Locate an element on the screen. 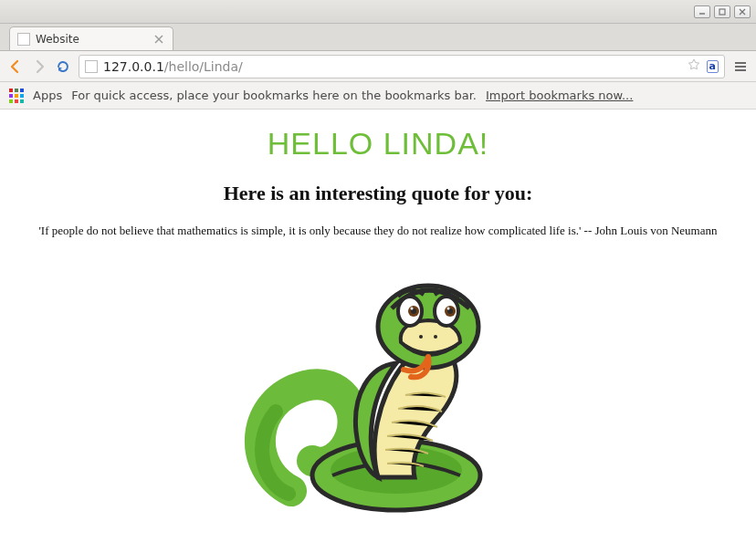  translate-badge: a is located at coordinates (712, 67).